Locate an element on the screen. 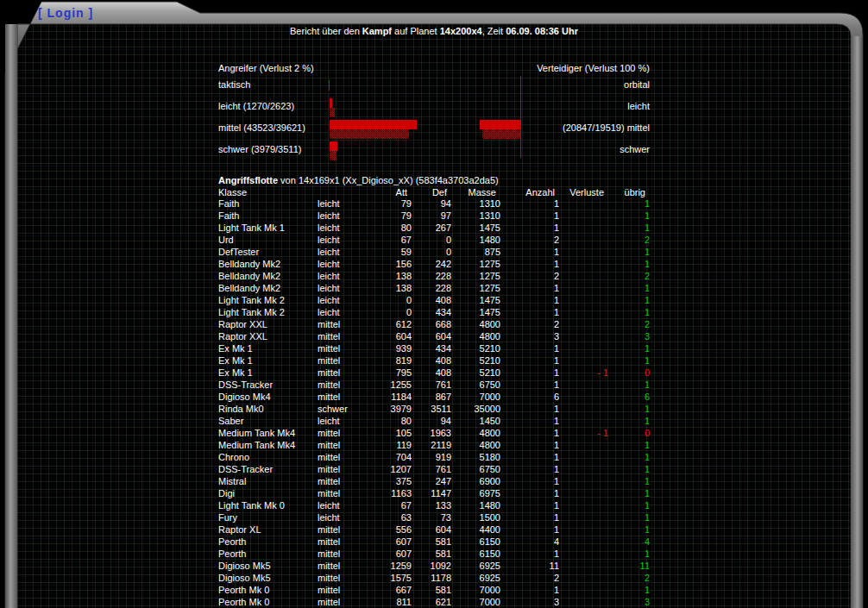  cell-att: 59 is located at coordinates (383, 252).